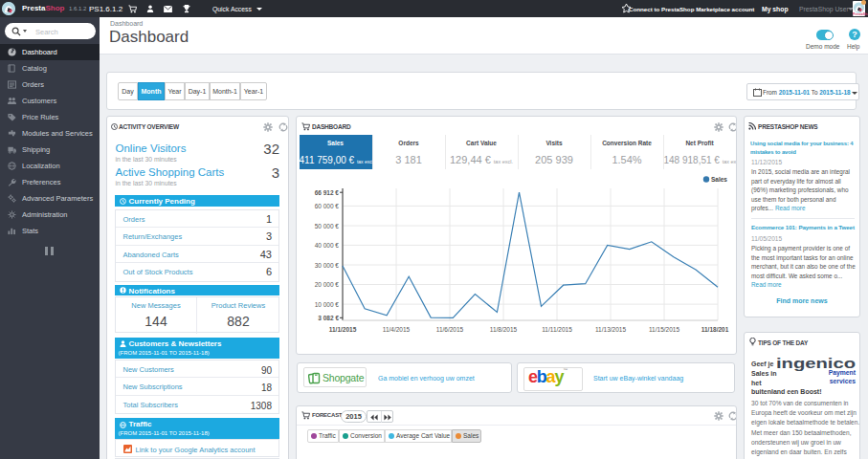  What do you see at coordinates (557, 329) in the screenshot?
I see `svg-text: 11/11/2015` at bounding box center [557, 329].